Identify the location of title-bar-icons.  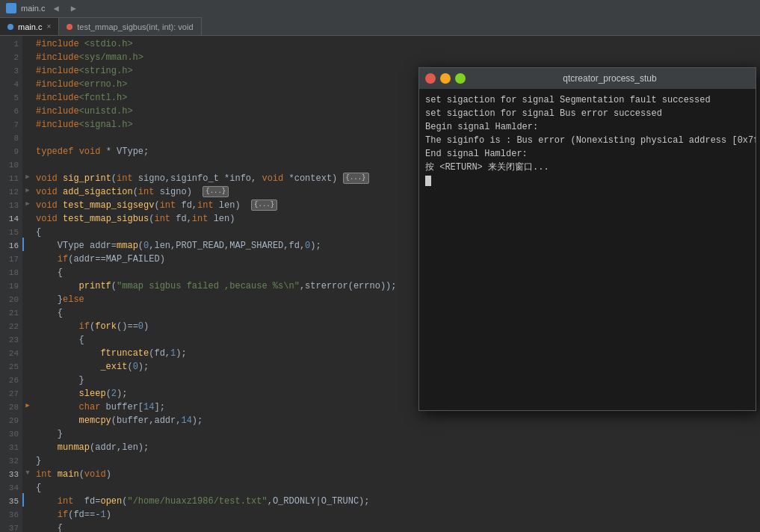
(11, 8).